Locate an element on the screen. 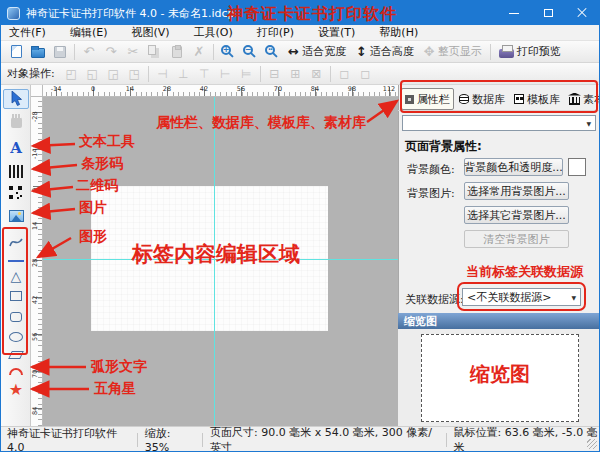  zoom-custom-button is located at coordinates (272, 52).